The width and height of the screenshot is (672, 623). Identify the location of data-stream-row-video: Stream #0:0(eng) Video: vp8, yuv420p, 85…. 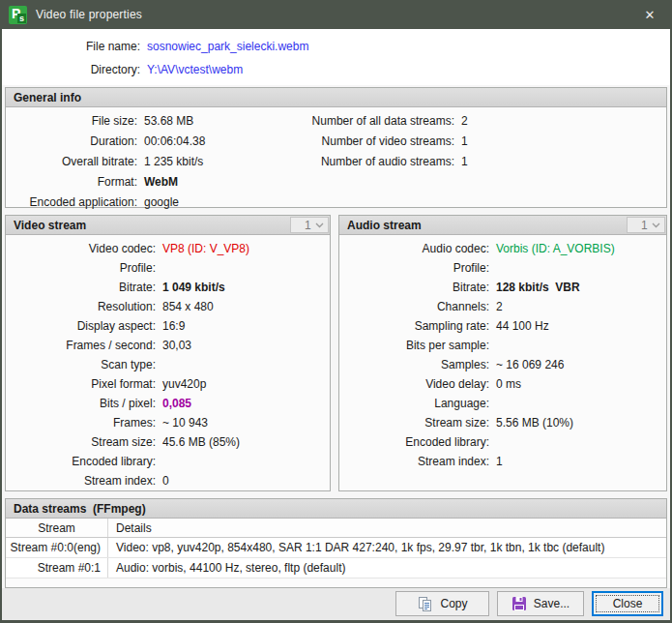
(336, 548).